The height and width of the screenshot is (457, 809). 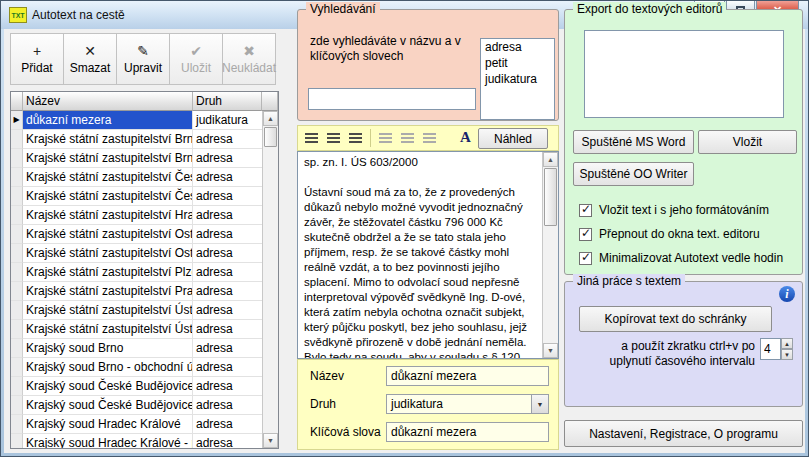 I want to click on cell-nazev: Krajský soud Hradec Králové, so click(x=108, y=424).